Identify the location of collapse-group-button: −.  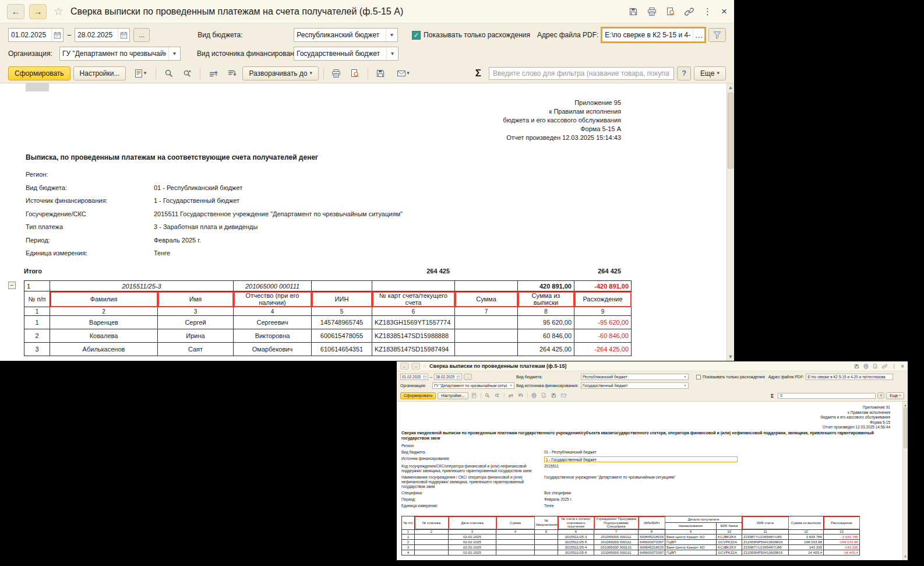
(12, 286).